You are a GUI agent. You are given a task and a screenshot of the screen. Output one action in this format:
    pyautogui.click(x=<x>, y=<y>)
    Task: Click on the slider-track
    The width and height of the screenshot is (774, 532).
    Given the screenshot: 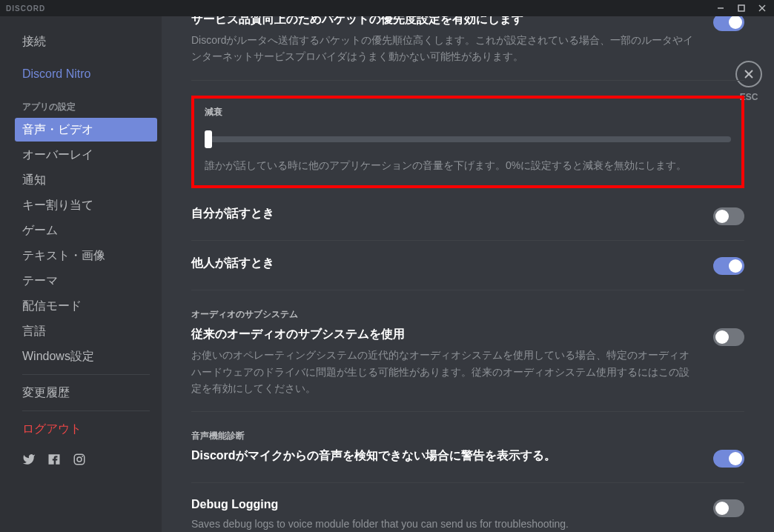 What is the action you would take?
    pyautogui.click(x=468, y=139)
    